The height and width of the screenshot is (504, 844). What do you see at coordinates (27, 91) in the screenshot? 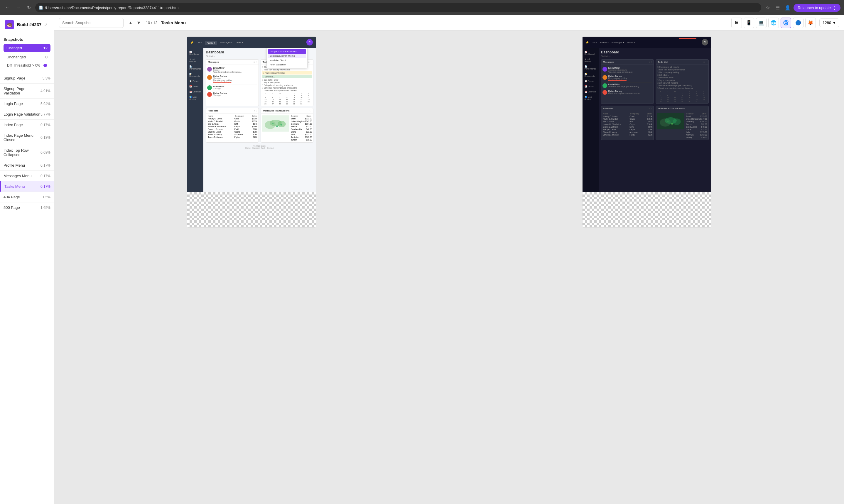
I see `snapshot-item: Signup Page Validation 4.91%` at bounding box center [27, 91].